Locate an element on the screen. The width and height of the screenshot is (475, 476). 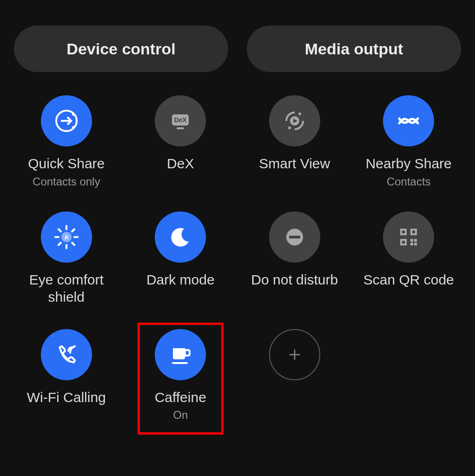
wifi-calling-tile: Wi-Fi Calling is located at coordinates (66, 376).